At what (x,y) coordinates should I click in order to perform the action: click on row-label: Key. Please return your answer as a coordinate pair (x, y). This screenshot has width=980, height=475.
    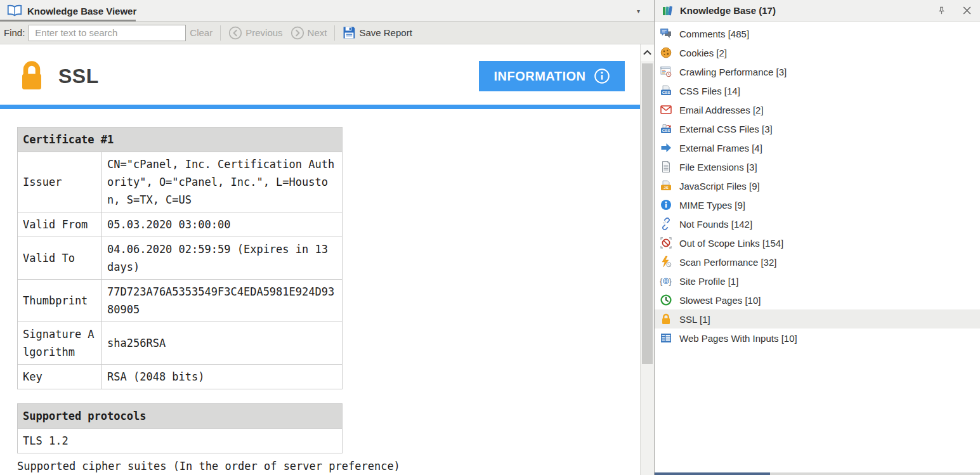
    Looking at the image, I should click on (60, 377).